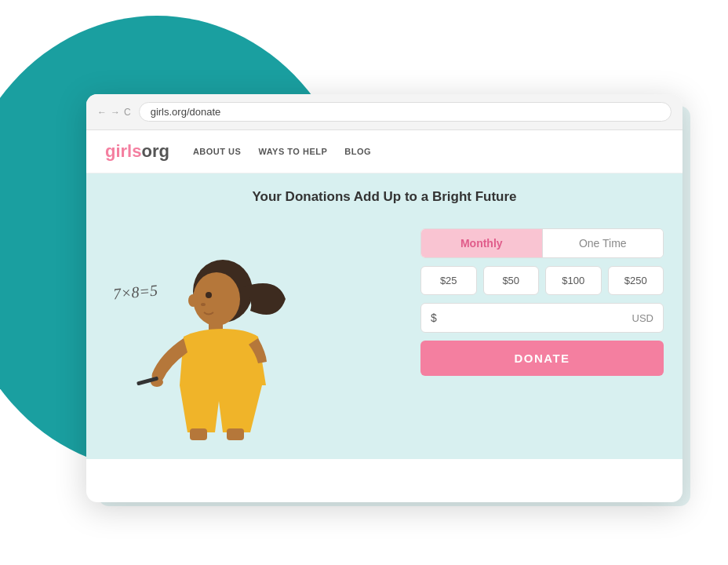  What do you see at coordinates (115, 112) in the screenshot?
I see `forward-button: →` at bounding box center [115, 112].